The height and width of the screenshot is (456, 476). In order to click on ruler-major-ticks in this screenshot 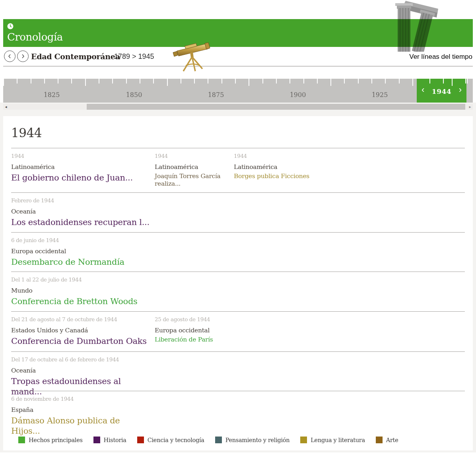, I will do `click(238, 82)`.